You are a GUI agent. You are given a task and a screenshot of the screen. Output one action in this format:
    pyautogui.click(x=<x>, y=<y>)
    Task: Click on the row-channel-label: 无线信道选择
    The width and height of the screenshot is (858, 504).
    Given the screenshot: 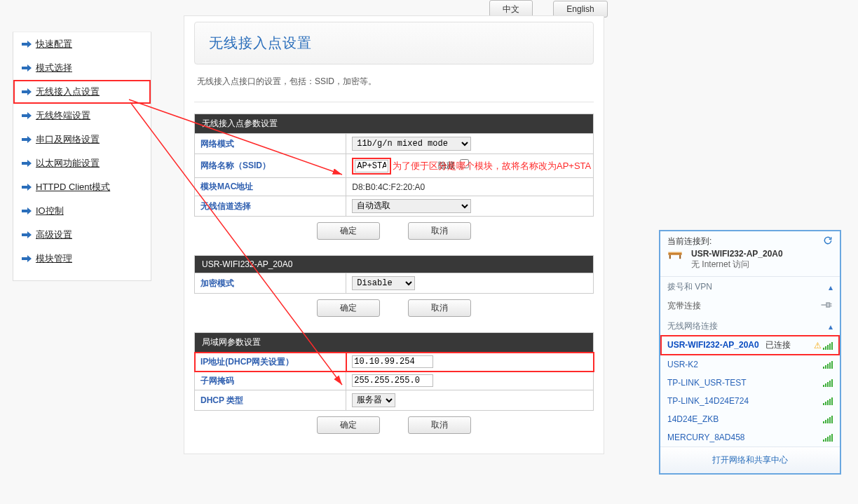 What is the action you would take?
    pyautogui.click(x=271, y=206)
    